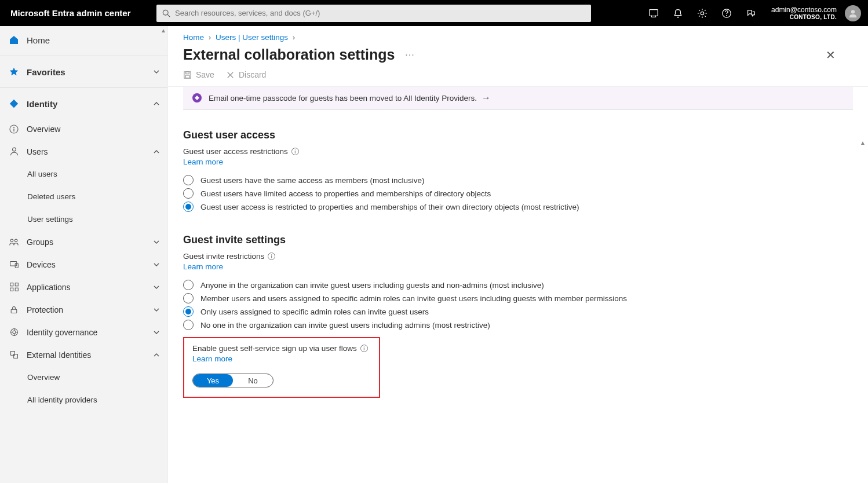  I want to click on home-icon, so click(14, 40).